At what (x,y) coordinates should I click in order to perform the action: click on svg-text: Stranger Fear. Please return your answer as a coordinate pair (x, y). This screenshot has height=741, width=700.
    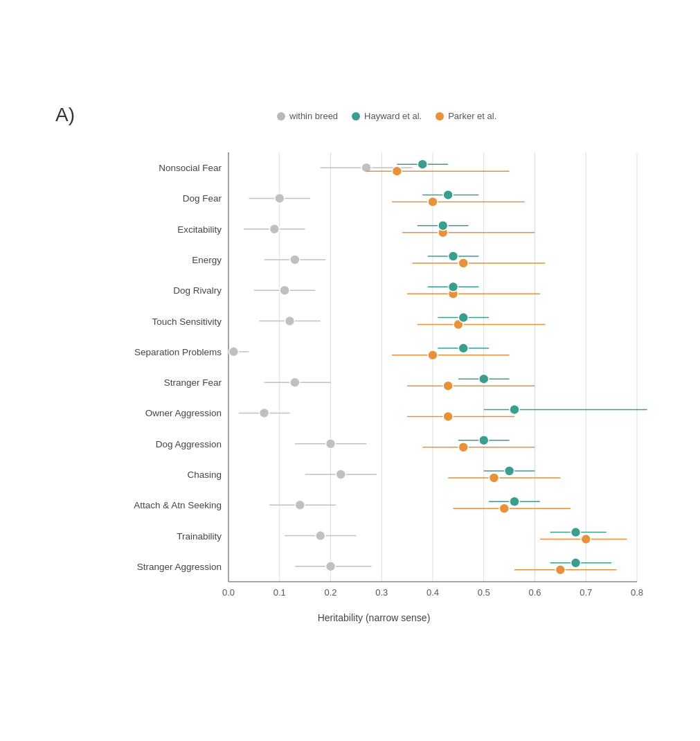
    Looking at the image, I should click on (193, 382).